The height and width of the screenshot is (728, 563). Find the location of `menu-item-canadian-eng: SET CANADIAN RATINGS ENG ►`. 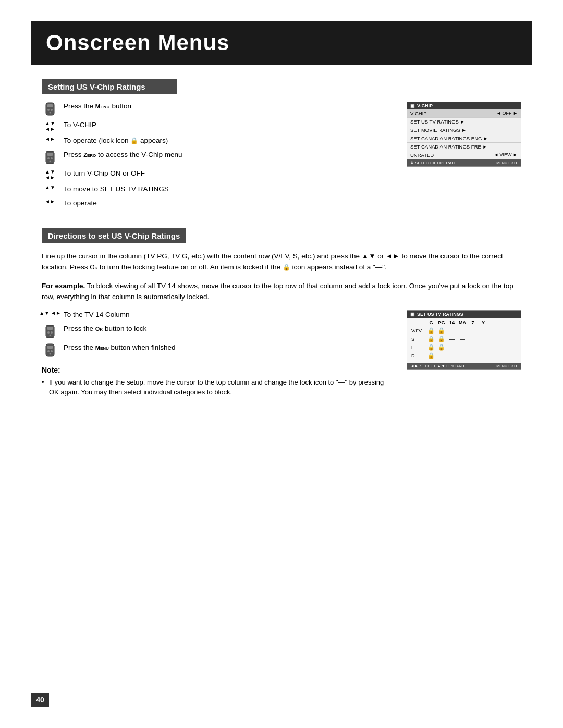

menu-item-canadian-eng: SET CANADIAN RATINGS ENG ► is located at coordinates (464, 139).